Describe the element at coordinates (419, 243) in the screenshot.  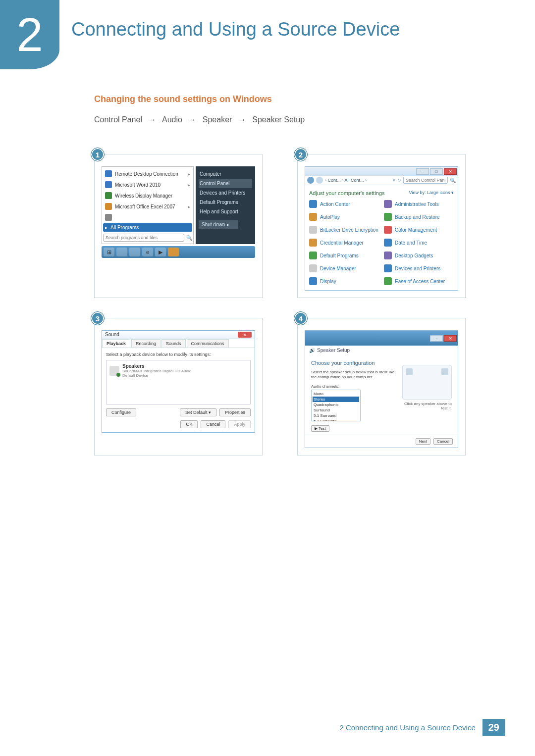
I see `cp-item: Date and Time` at that location.